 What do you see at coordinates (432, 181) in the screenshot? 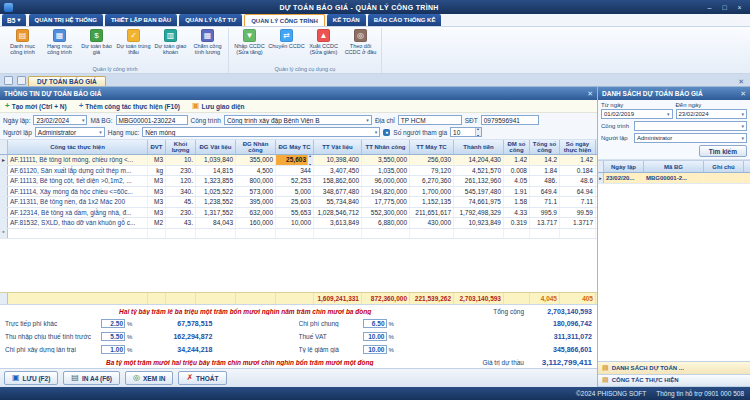
I see `grid-cell: 6,270,360` at bounding box center [432, 181].